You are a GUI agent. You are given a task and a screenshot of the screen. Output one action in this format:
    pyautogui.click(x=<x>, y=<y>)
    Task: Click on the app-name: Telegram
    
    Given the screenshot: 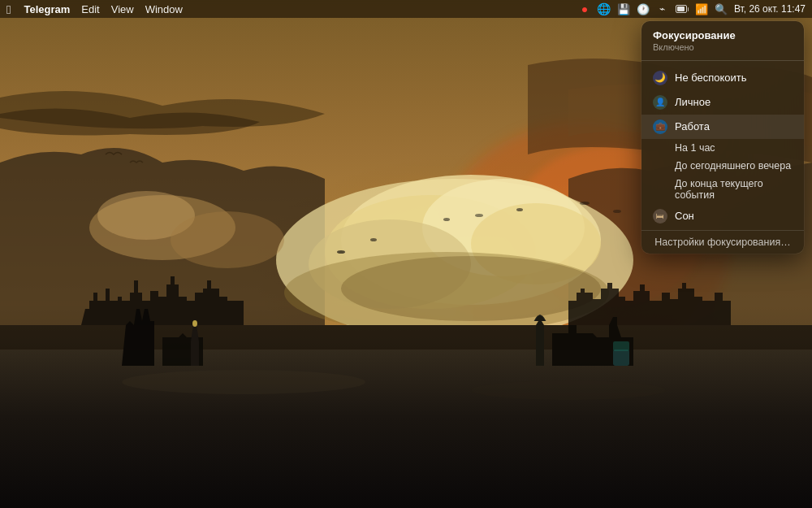 What is the action you would take?
    pyautogui.click(x=47, y=10)
    